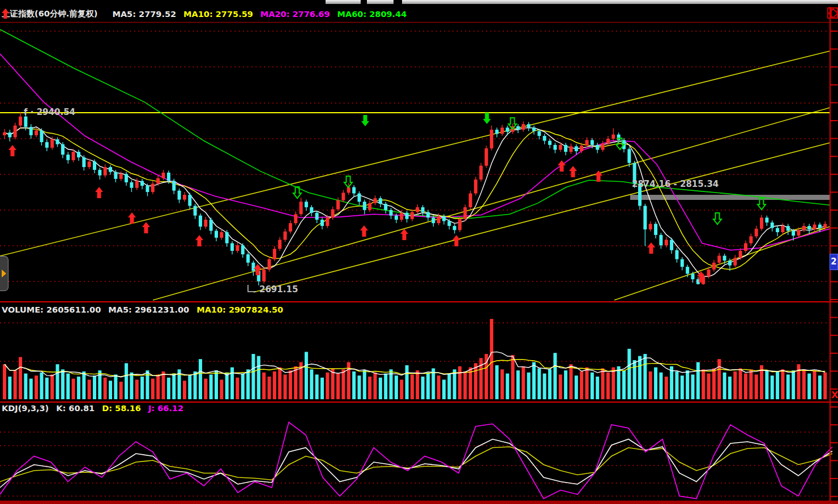 Image resolution: width=838 pixels, height=504 pixels. What do you see at coordinates (25, 408) in the screenshot?
I see `kdj-label: KDJ(9,3,3)` at bounding box center [25, 408].